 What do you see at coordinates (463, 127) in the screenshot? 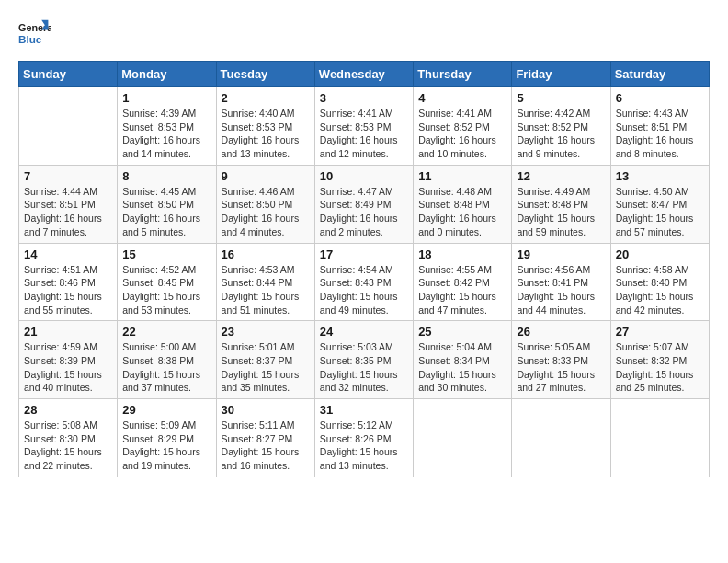
I see `calendar-day-cell: 4Sunrise: 4:41 AM Sunset: 8:52 PM Daylig…` at bounding box center [463, 127].